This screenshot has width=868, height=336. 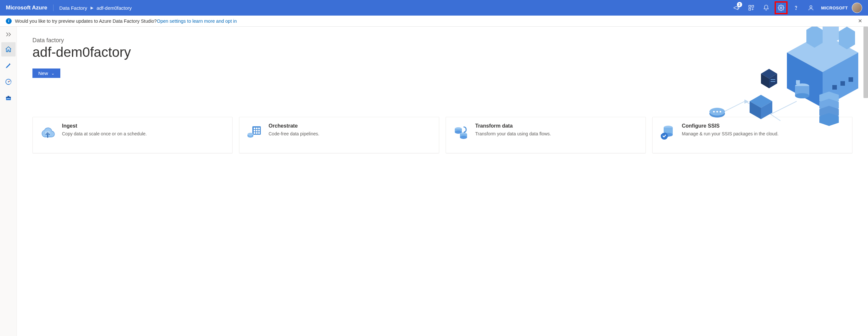 I want to click on card-title: Orchestrate, so click(x=294, y=126).